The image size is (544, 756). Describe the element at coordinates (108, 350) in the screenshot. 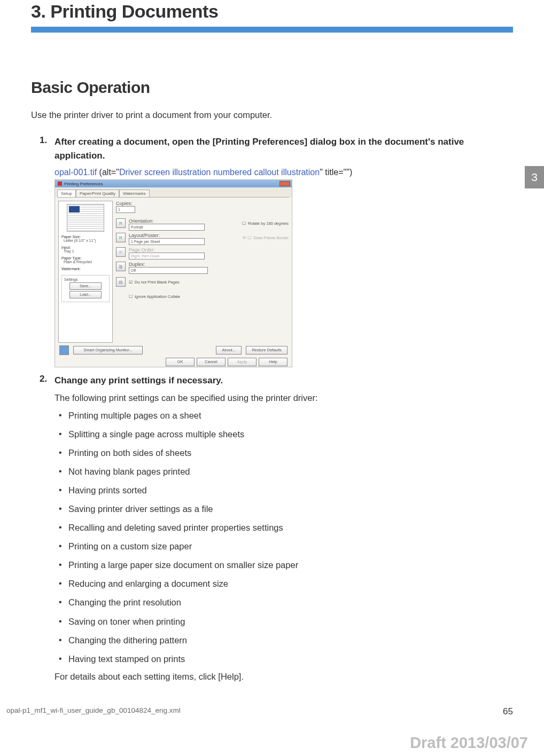

I see `smart-organizing-monitor-button: Smart Organizing Monitor...` at that location.